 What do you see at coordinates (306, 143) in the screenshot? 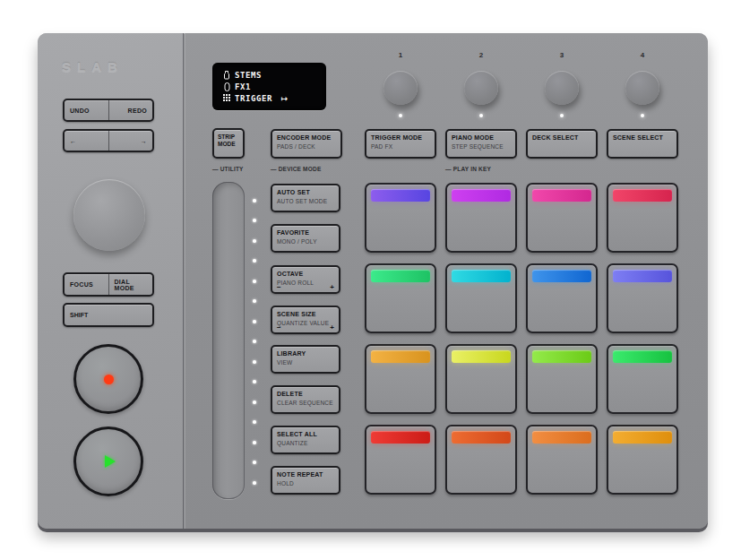
I see `encoder-mode-button: ENCODER MODE PADS / DECK` at bounding box center [306, 143].